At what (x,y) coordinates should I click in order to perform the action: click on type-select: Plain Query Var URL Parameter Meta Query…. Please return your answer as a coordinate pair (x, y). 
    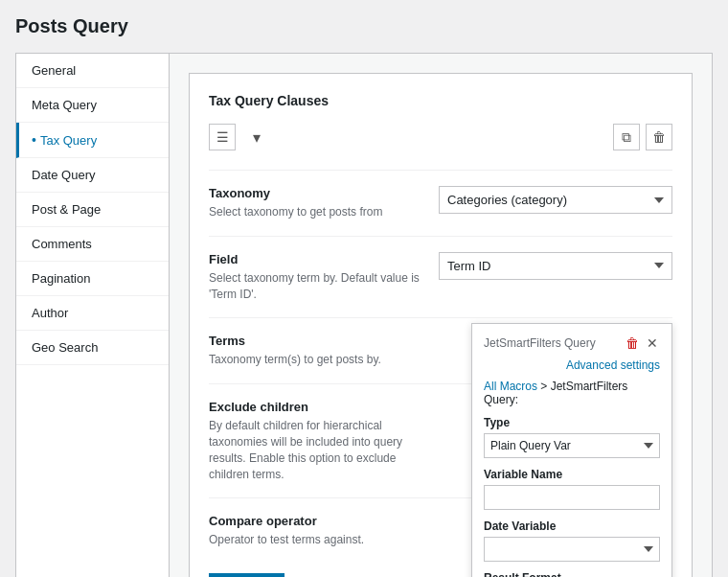
    Looking at the image, I should click on (572, 446).